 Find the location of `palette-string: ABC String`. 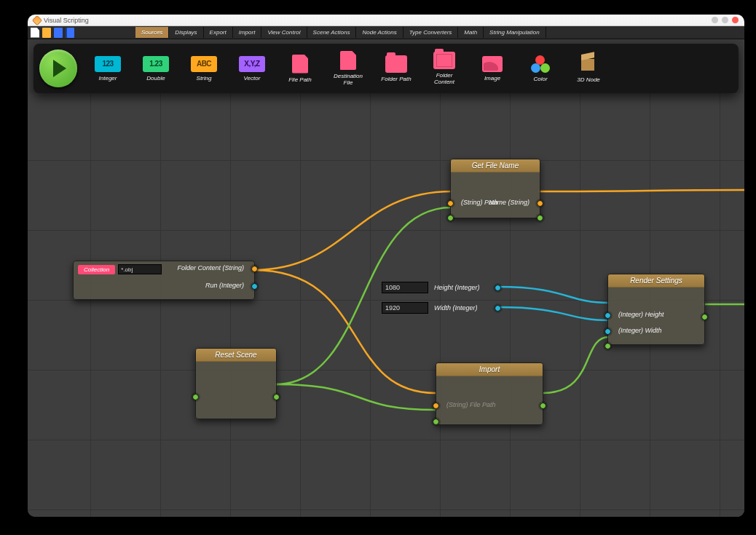

palette-string: ABC String is located at coordinates (204, 68).